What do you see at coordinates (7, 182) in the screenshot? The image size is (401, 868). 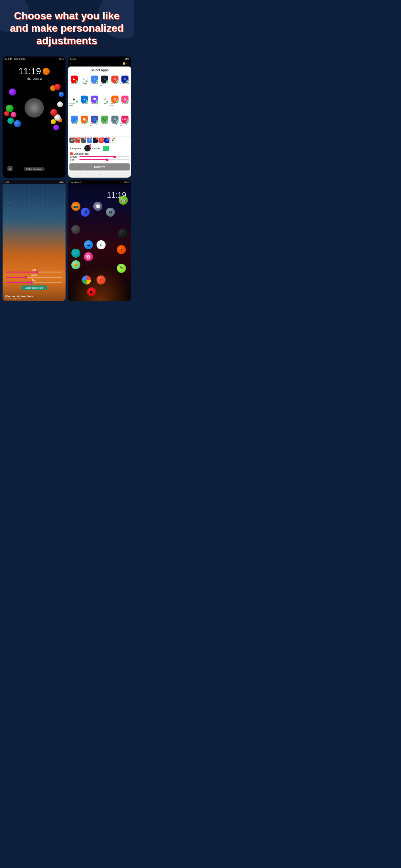 I see `phone3-time: 11:19` at bounding box center [7, 182].